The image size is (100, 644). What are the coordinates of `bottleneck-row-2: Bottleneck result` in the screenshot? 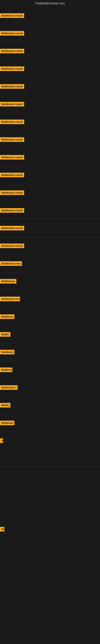 It's located at (50, 34).